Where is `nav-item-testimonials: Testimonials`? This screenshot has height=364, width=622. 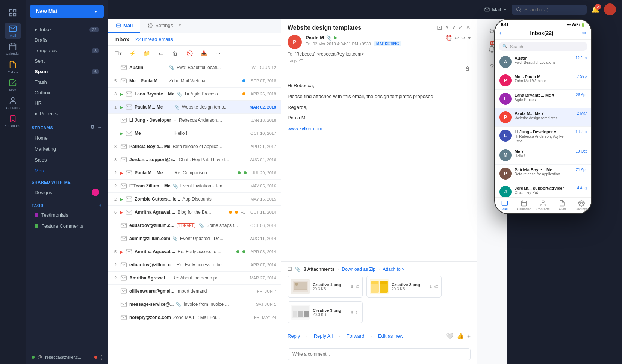
nav-item-testimonials: Testimonials is located at coordinates (67, 215).